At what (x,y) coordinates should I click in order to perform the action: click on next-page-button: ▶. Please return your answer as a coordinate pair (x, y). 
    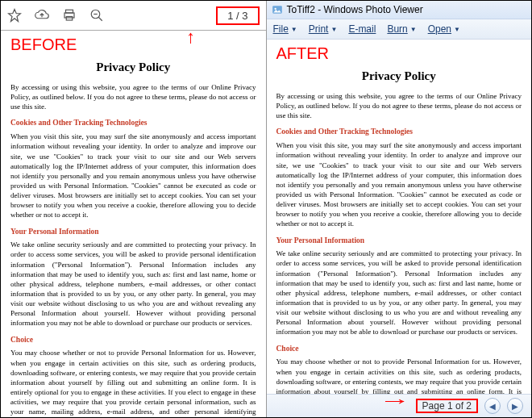
    Looking at the image, I should click on (515, 406).